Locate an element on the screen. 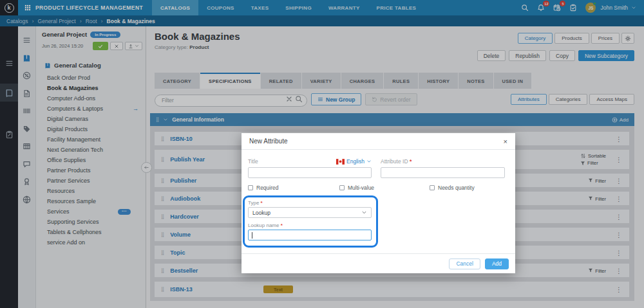 The width and height of the screenshot is (644, 308). cancel-button: Cancel is located at coordinates (464, 264).